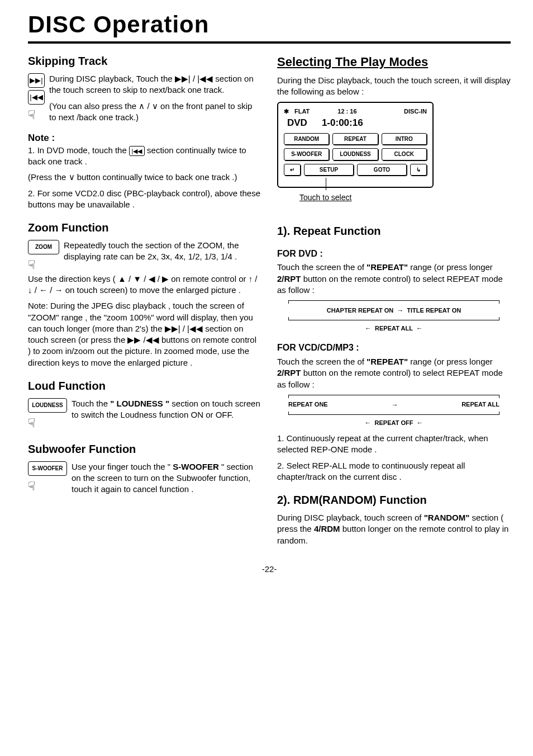 This screenshot has height=756, width=533. Describe the element at coordinates (36, 115) in the screenshot. I see `hand-icon: ☟` at that location.